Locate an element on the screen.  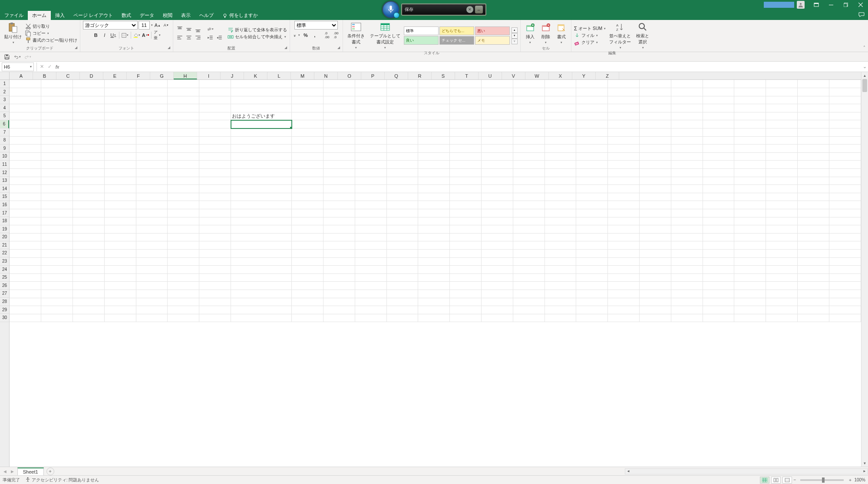
style-gallery-nav: ▴▾▿ is located at coordinates (515, 36).